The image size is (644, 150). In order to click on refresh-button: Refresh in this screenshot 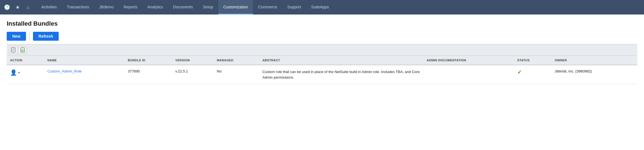, I will do `click(46, 36)`.